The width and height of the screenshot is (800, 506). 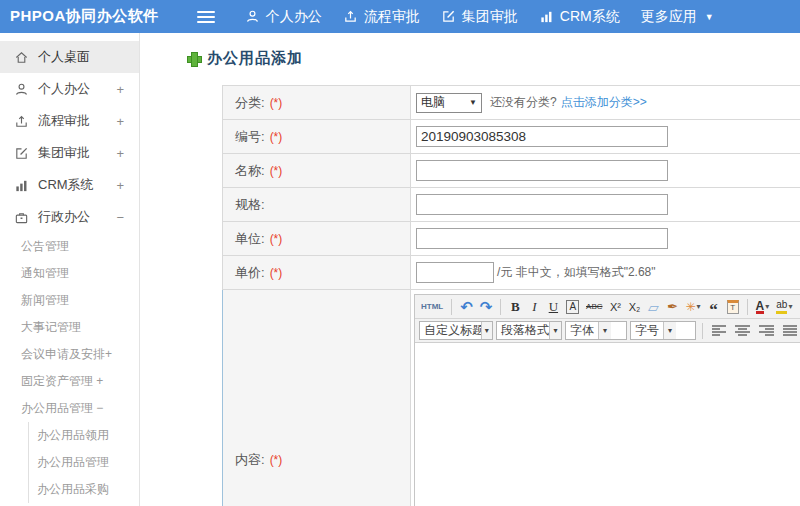 I want to click on align-justify-icon, so click(x=790, y=330).